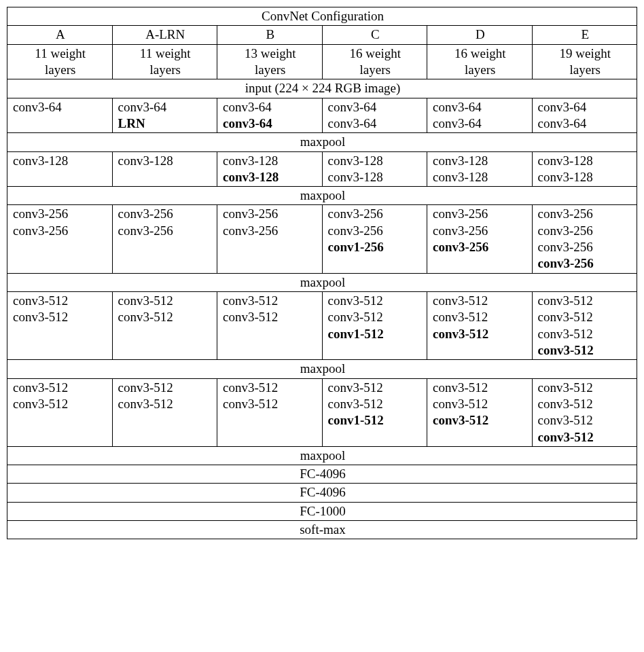  What do you see at coordinates (270, 62) in the screenshot?
I see `col-depth: 13 weightlayers` at bounding box center [270, 62].